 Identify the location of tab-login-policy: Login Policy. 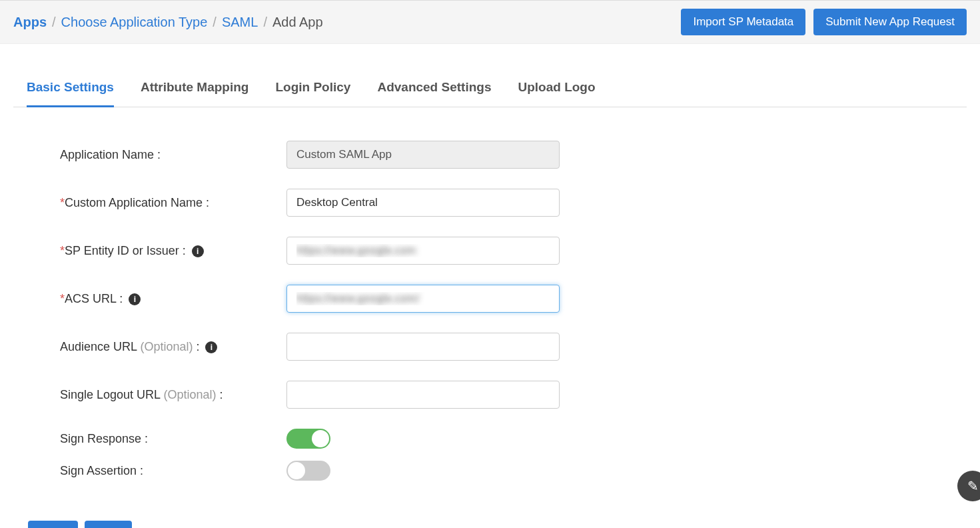
(313, 89).